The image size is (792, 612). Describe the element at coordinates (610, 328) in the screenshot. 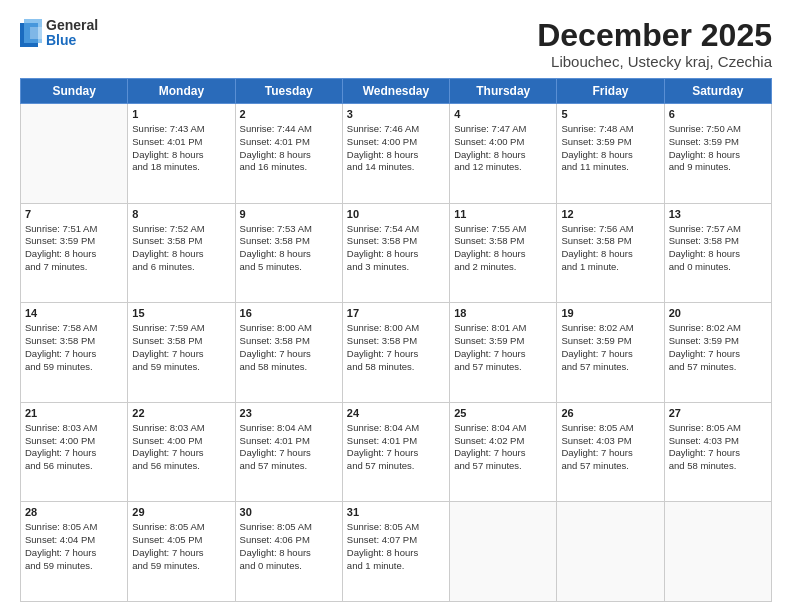

I see `day-info-line: Sunrise: 8:02 AM` at that location.